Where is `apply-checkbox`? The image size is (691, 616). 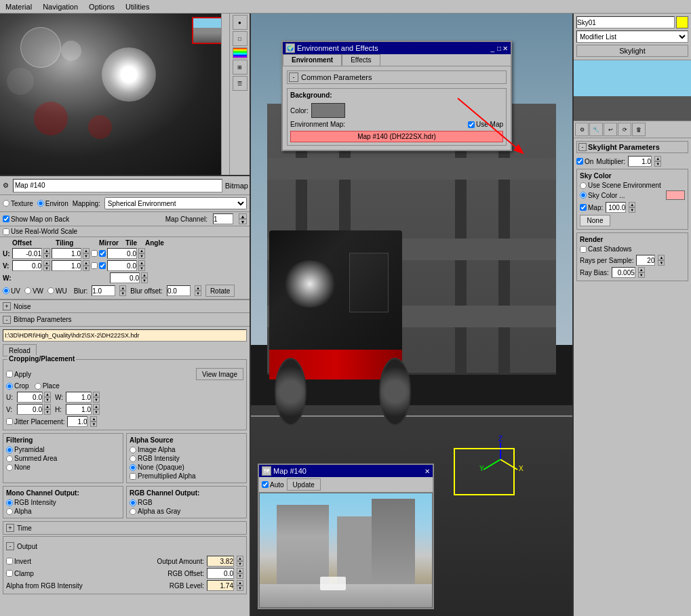 apply-checkbox is located at coordinates (9, 374).